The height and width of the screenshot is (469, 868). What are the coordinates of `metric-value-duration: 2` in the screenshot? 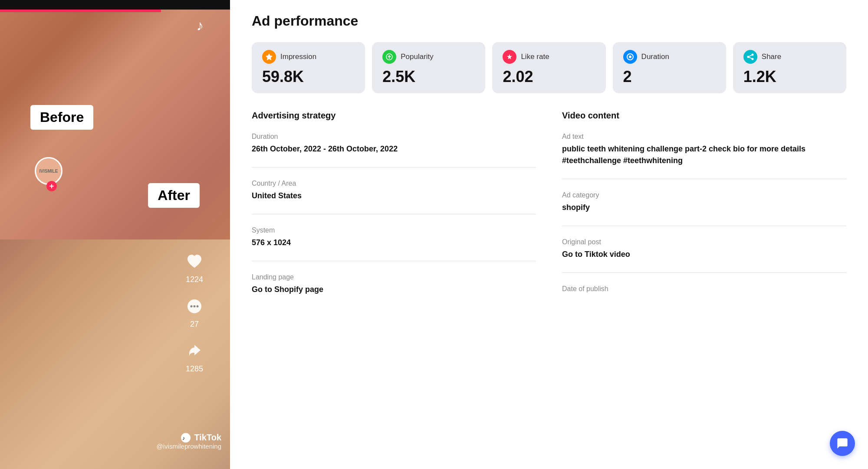 It's located at (669, 77).